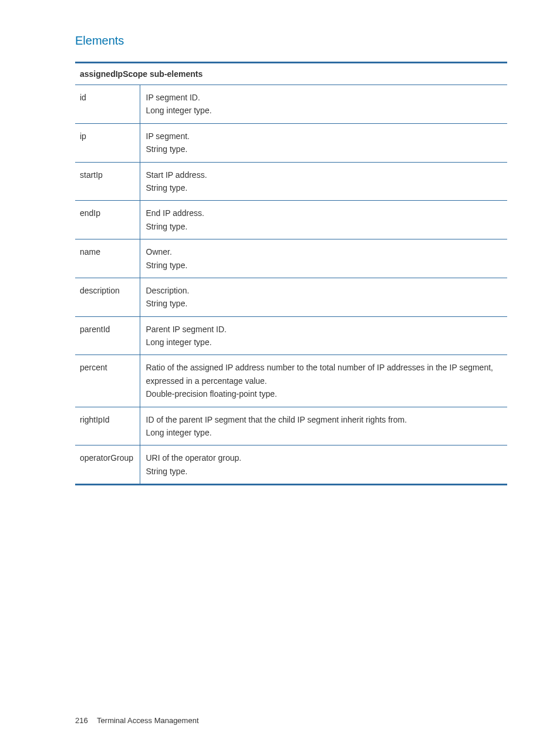 Image resolution: width=560 pixels, height=746 pixels. I want to click on element-name: percent, so click(107, 381).